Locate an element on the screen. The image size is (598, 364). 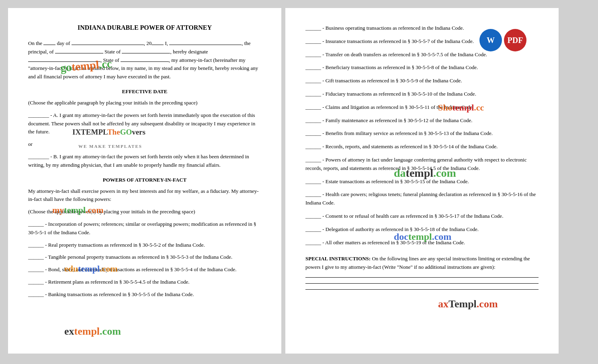
extempl-watermark: extempl.com is located at coordinates (92, 331).